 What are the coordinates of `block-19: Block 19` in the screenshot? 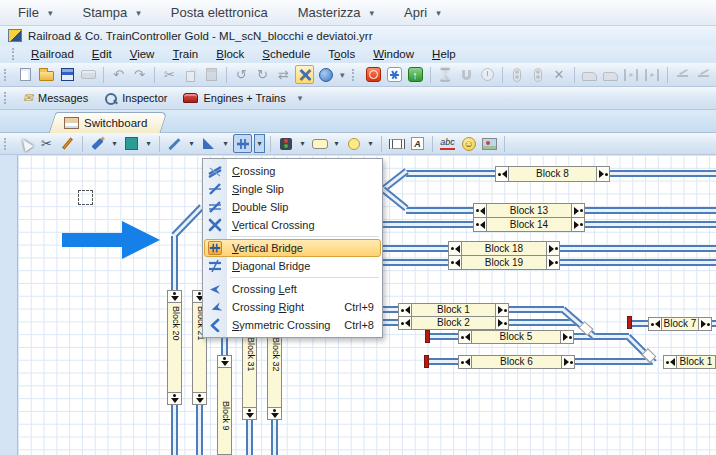 It's located at (504, 262).